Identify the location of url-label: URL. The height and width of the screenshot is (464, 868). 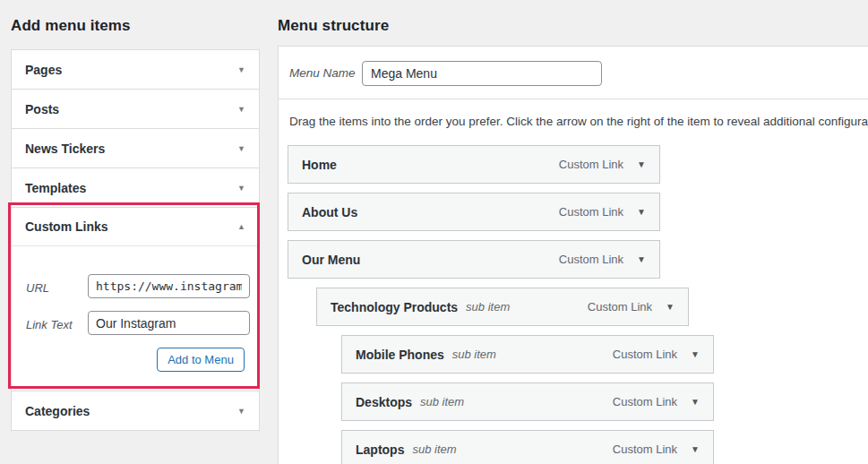
(38, 288).